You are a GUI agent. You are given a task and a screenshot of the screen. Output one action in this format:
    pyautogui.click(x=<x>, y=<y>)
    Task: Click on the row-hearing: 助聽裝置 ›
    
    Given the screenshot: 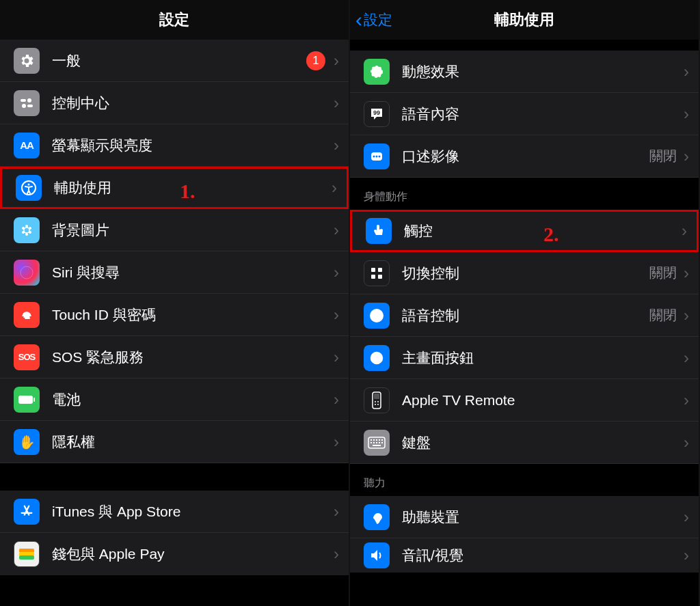 What is the action you would take?
    pyautogui.click(x=524, y=517)
    